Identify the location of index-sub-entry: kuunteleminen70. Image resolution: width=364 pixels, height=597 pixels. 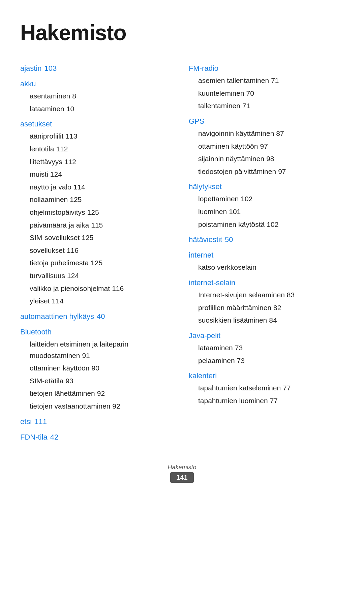
(266, 93).